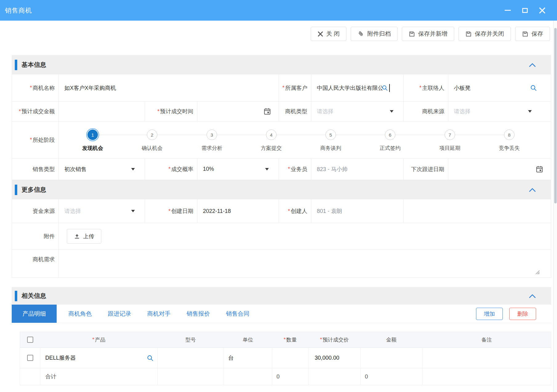 The image size is (557, 392). I want to click on sales-type-select: 初次销售, so click(102, 169).